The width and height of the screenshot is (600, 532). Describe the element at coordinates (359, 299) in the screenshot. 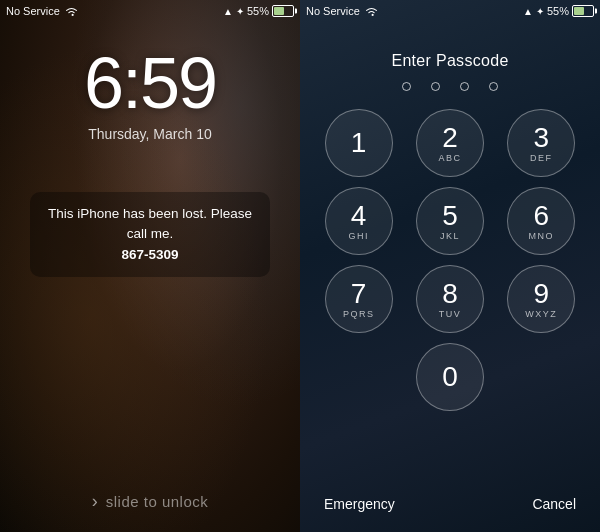

I see `numpad-button-7: 7 PQRS` at that location.